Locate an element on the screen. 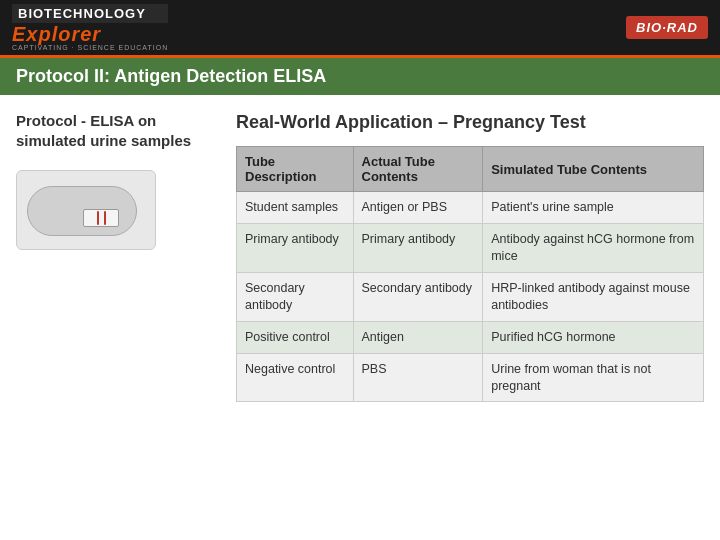 The image size is (720, 540). table-cell: Purified hCG hormone is located at coordinates (594, 337).